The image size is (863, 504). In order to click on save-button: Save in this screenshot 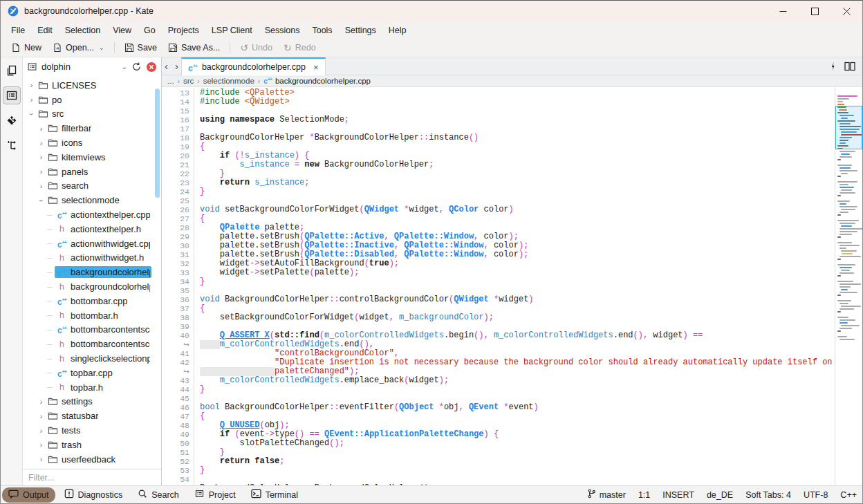, I will do `click(141, 48)`.